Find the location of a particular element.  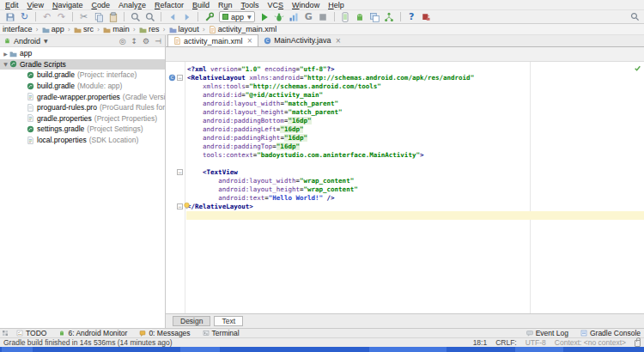

go-to-class-gutter-icon: C is located at coordinates (172, 77).